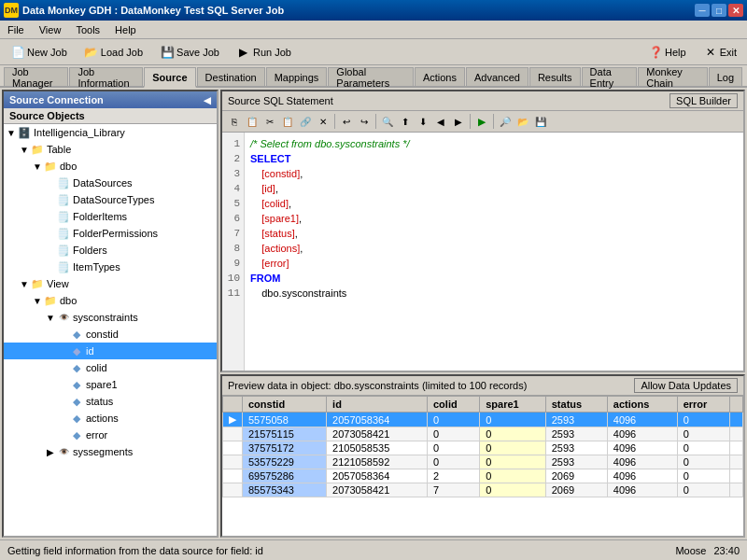 The height and width of the screenshot is (560, 747). I want to click on table-row: 69575286 2057058364 2 0 2069 4096 0, so click(484, 476).